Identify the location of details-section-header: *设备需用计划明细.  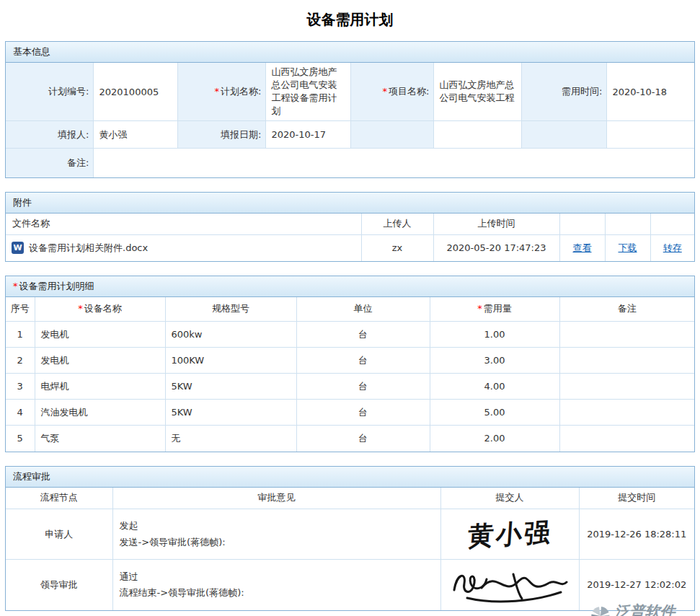
(350, 287).